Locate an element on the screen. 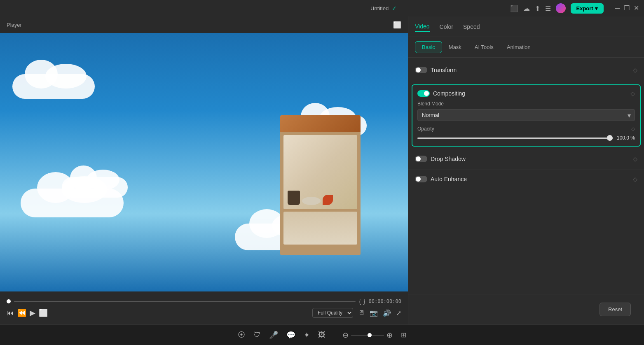  fullscreen-icon: ⤢ is located at coordinates (399, 313).